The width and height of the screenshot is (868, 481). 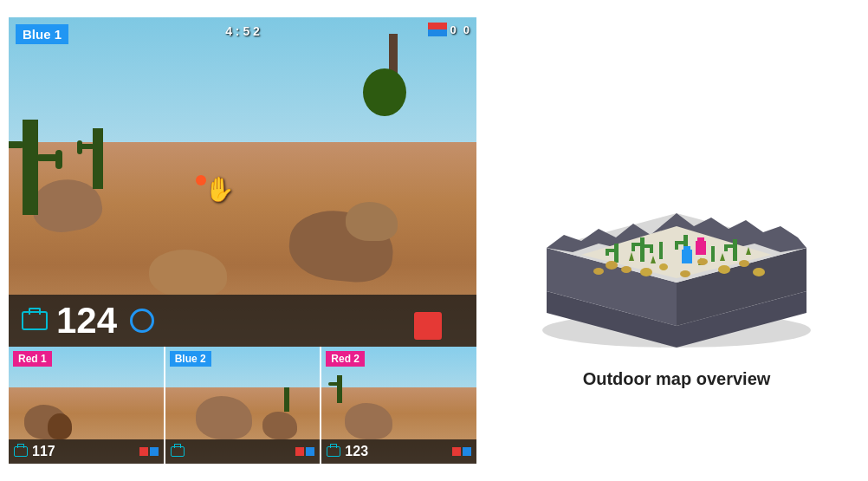 I want to click on main-player-label: Blue 1, so click(x=42, y=35).